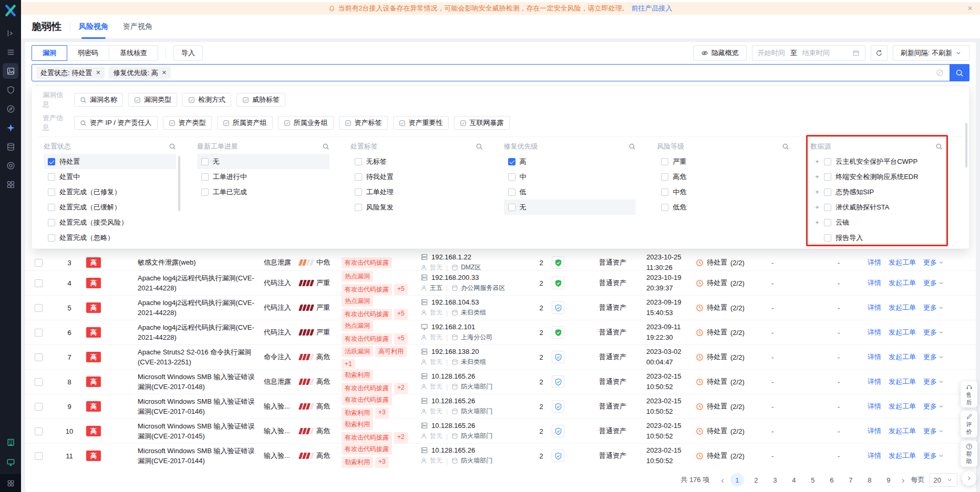 This screenshot has width=980, height=492. Describe the element at coordinates (737, 480) in the screenshot. I see `page-number-1: 1` at that location.